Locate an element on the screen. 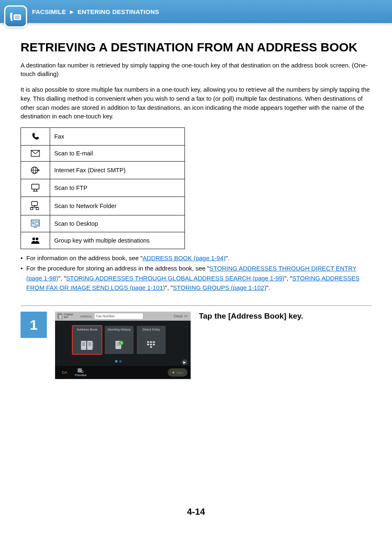 This screenshot has height=555, width=392. step-instruction: Tap the [Address Book] key. is located at coordinates (285, 316).